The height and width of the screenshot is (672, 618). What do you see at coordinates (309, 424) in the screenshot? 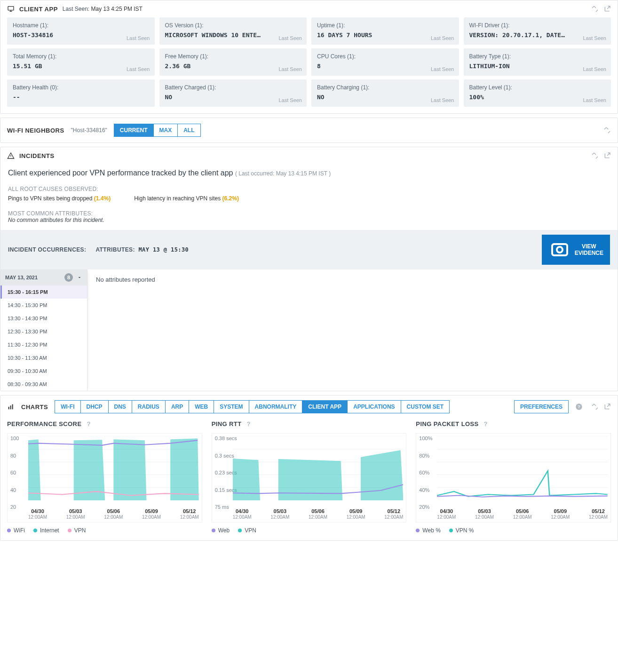
I see `chart-title: PING RTT ？` at bounding box center [309, 424].